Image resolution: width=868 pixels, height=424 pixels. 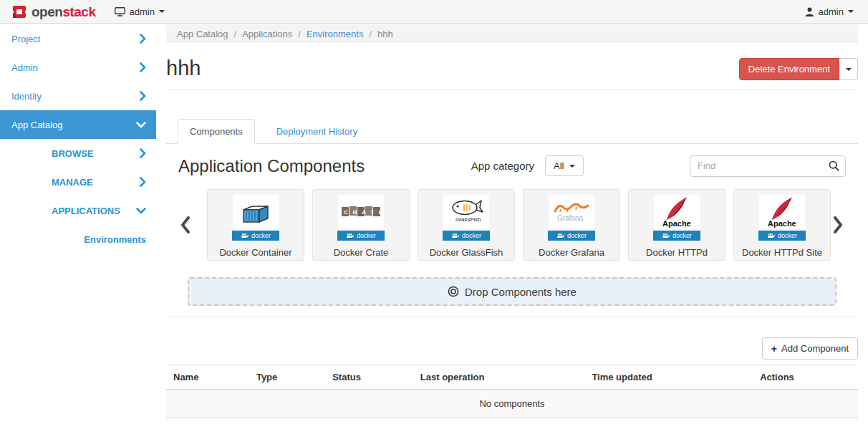 I want to click on search-icon, so click(x=834, y=168).